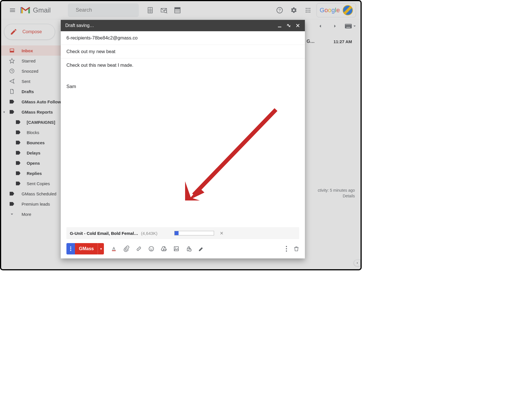  Describe the element at coordinates (221, 233) in the screenshot. I see `attachment-remove-icon: ✕` at that location.